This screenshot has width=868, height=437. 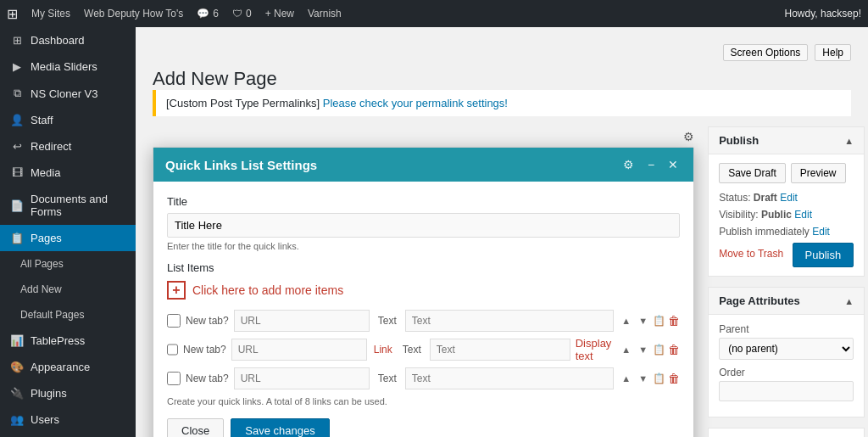 What do you see at coordinates (821, 232) in the screenshot?
I see `publish-time-edit-link: Edit` at bounding box center [821, 232].